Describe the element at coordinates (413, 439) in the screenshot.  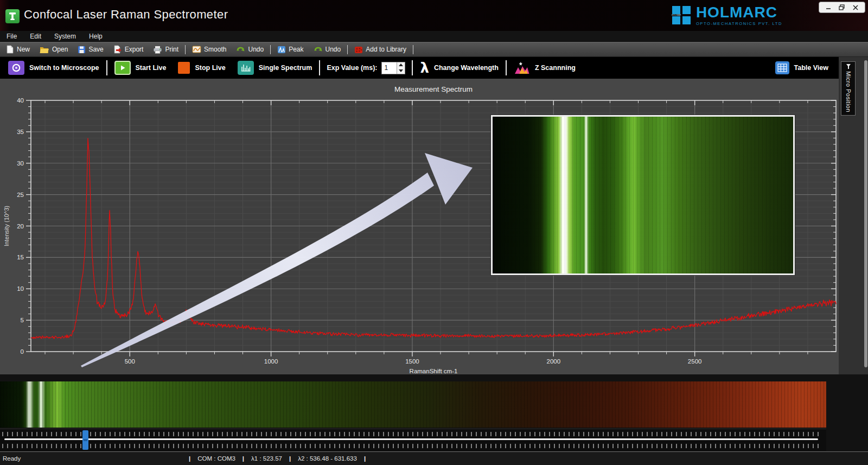
I see `wavelength-slider` at that location.